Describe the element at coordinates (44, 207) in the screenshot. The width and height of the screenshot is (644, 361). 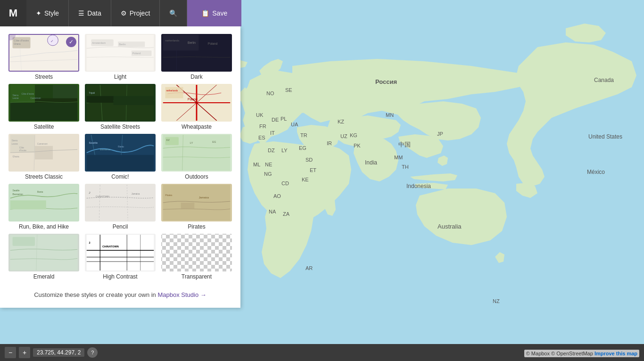
I see `style-item-run-bike-hike: Seattle Bremerton Rento Run, Bike, and H…` at that location.